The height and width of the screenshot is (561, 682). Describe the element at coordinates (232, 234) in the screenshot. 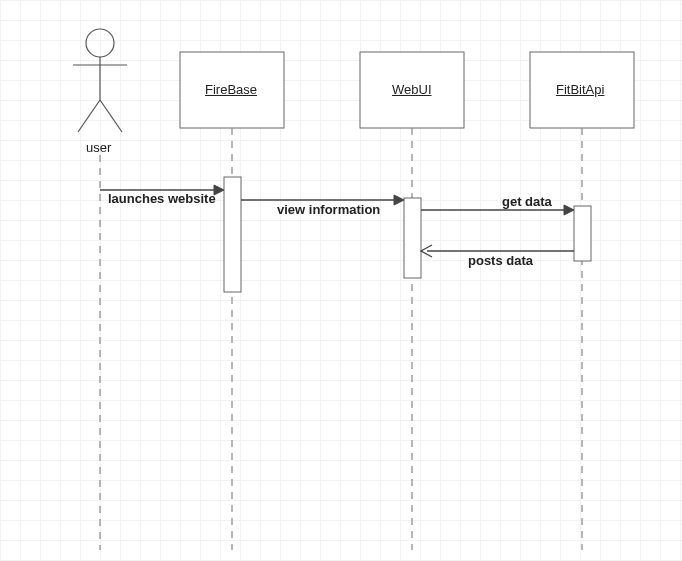

I see `activation-firebase` at that location.